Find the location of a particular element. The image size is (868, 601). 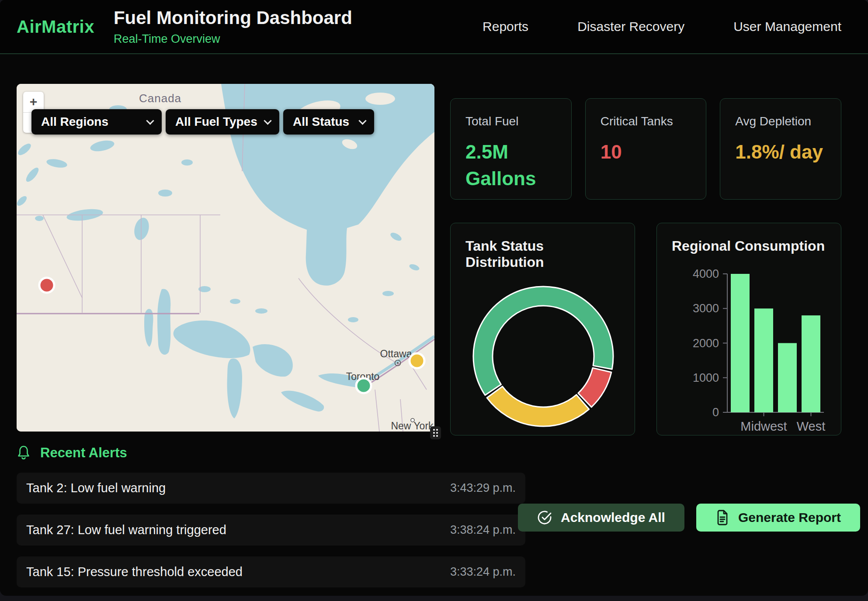

map-marker-west is located at coordinates (47, 285).